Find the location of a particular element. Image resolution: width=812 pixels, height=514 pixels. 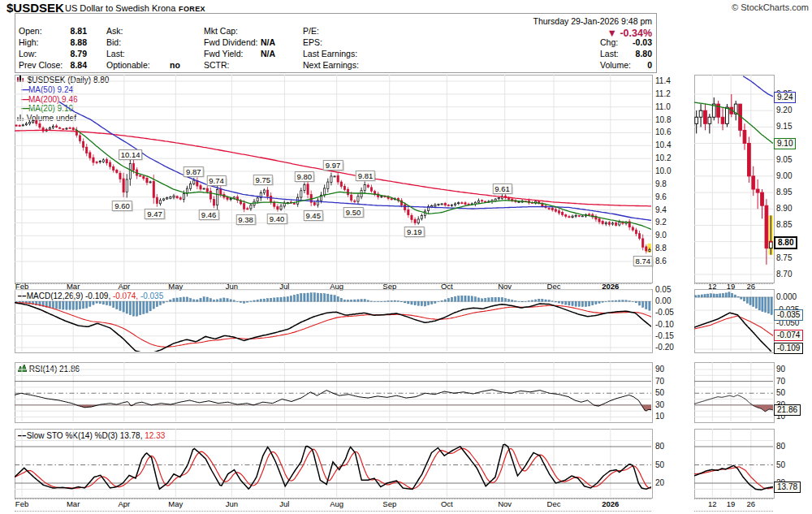

axis-tick-label: 0.05 is located at coordinates (663, 290).